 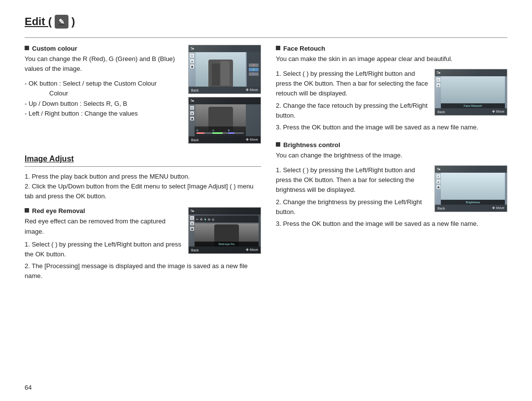 I want to click on back-label-3: Back, so click(x=195, y=250).